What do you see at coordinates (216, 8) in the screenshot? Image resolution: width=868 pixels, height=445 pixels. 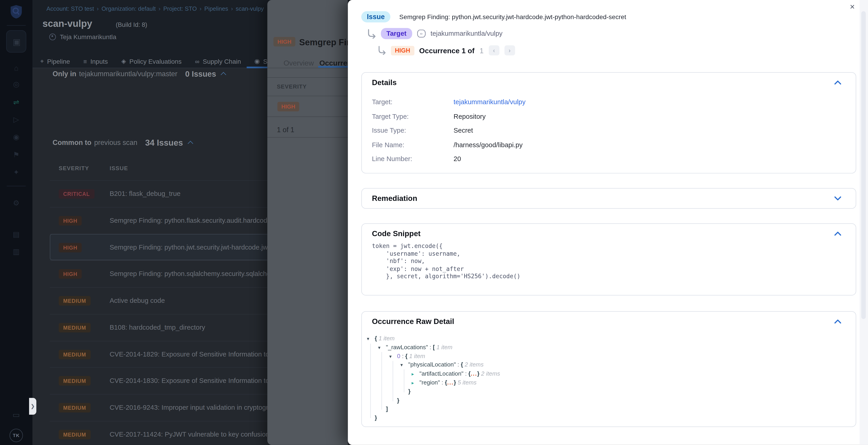 I see `breadcrumb-item: Pipelines` at bounding box center [216, 8].